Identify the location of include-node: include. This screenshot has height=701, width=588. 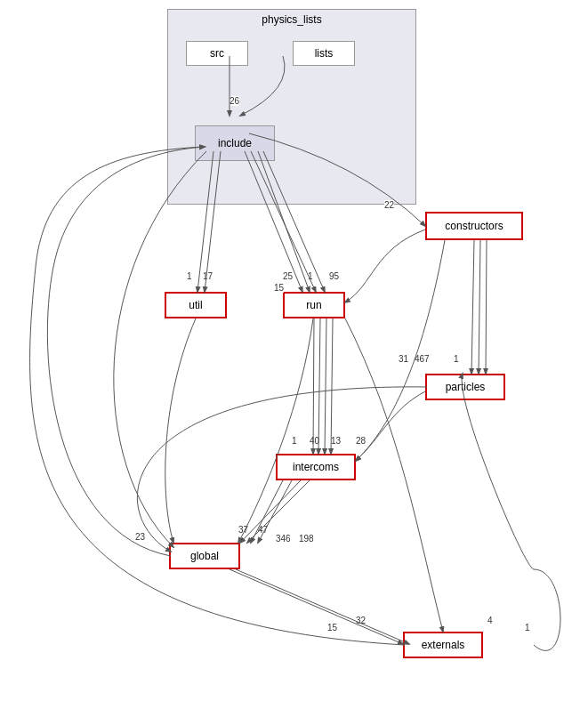
(235, 143).